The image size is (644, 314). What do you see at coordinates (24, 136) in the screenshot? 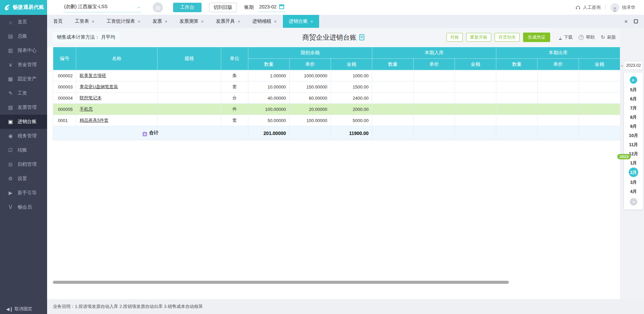
I see `sidebar-item-tax-mgmt: ◉税务管理` at bounding box center [24, 136].